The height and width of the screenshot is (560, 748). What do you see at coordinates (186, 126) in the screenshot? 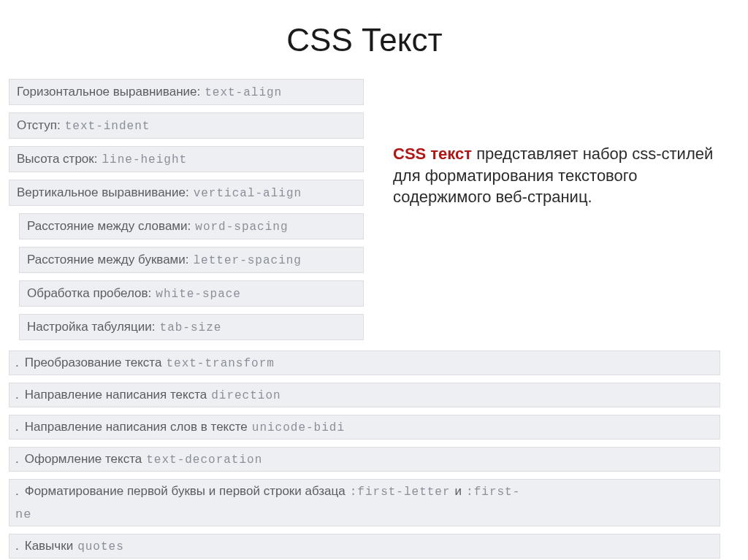
I see `property-row: Отступ:text-indent` at bounding box center [186, 126].